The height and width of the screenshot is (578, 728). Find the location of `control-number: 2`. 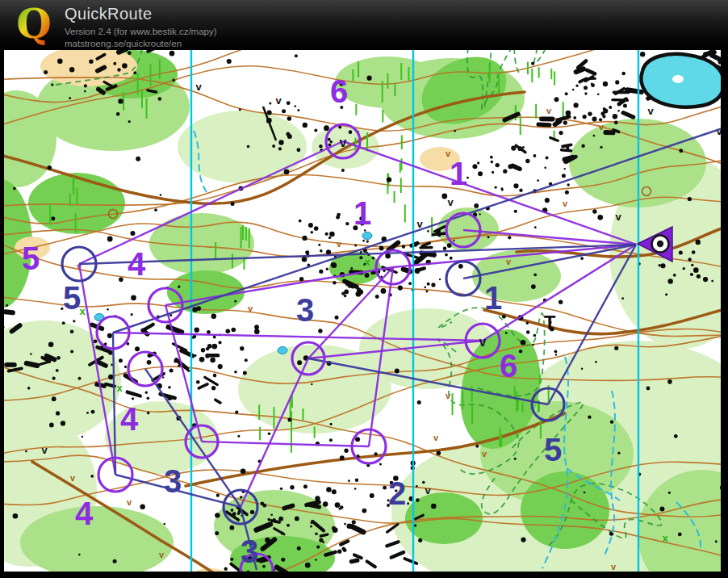

control-number: 2 is located at coordinates (397, 493).